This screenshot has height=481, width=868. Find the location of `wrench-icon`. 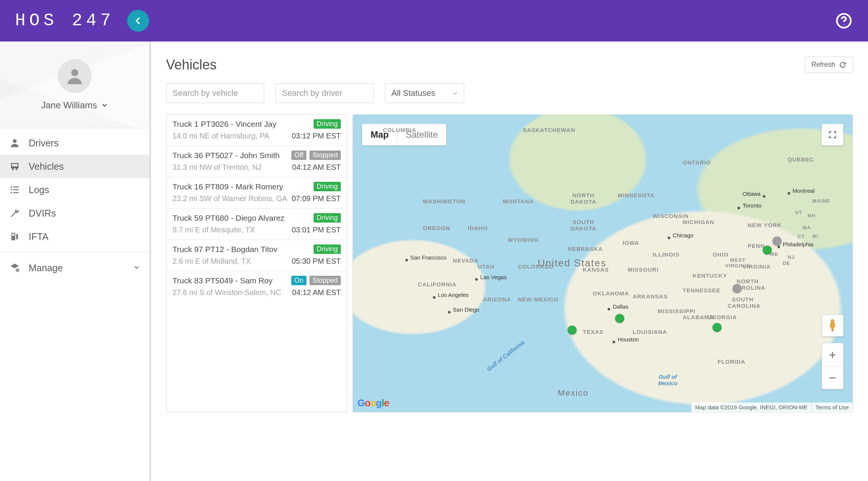

wrench-icon is located at coordinates (15, 213).